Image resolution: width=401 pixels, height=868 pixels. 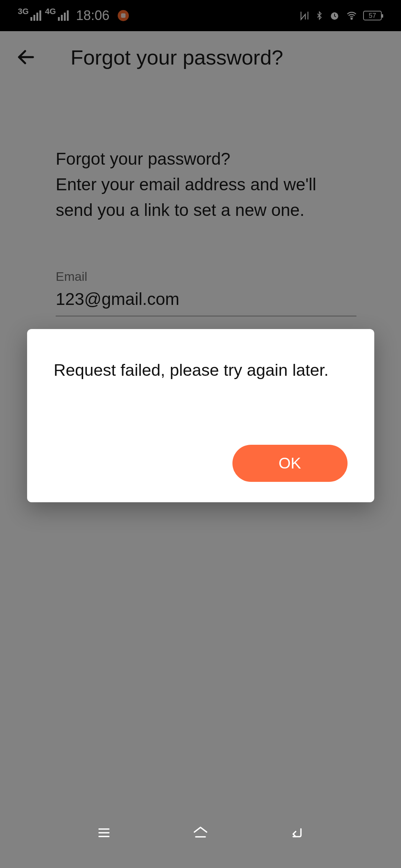 What do you see at coordinates (104, 833) in the screenshot?
I see `recents-button` at bounding box center [104, 833].